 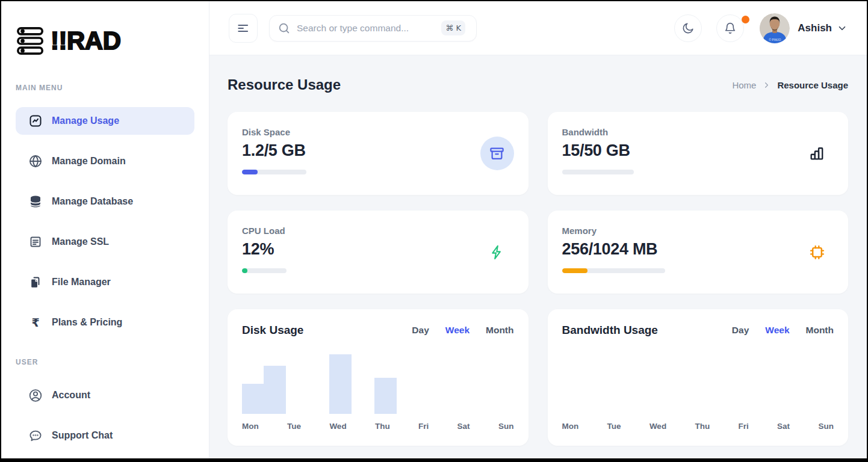 What do you see at coordinates (85, 41) in the screenshot?
I see `brand-name: !!RAD` at bounding box center [85, 41].